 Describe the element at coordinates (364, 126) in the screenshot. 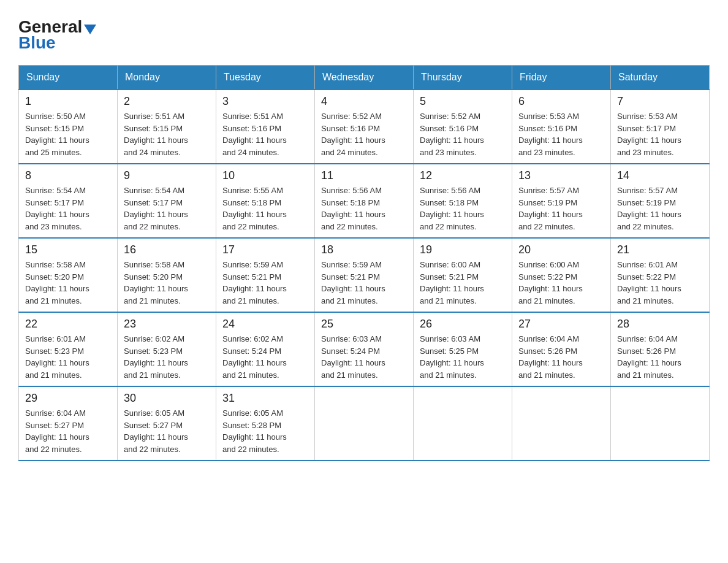

I see `calendar-week-1: 1 Sunrise: 5:50 AM Sunset: 5:15 PM Dayli…` at that location.